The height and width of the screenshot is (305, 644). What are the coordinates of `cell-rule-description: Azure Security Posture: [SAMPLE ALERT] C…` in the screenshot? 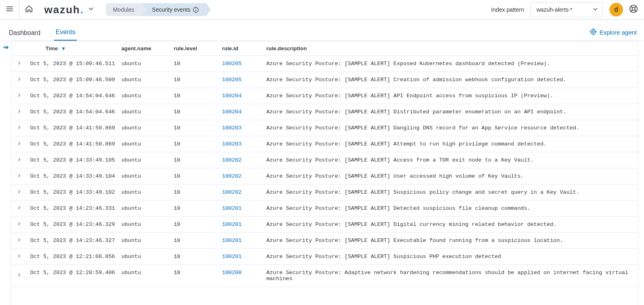 It's located at (451, 80).